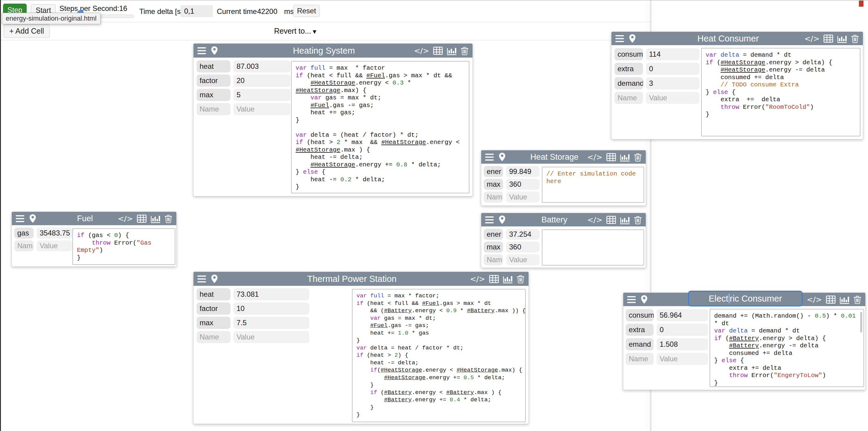  What do you see at coordinates (324, 51) in the screenshot?
I see `panel-title: Heating System` at bounding box center [324, 51].